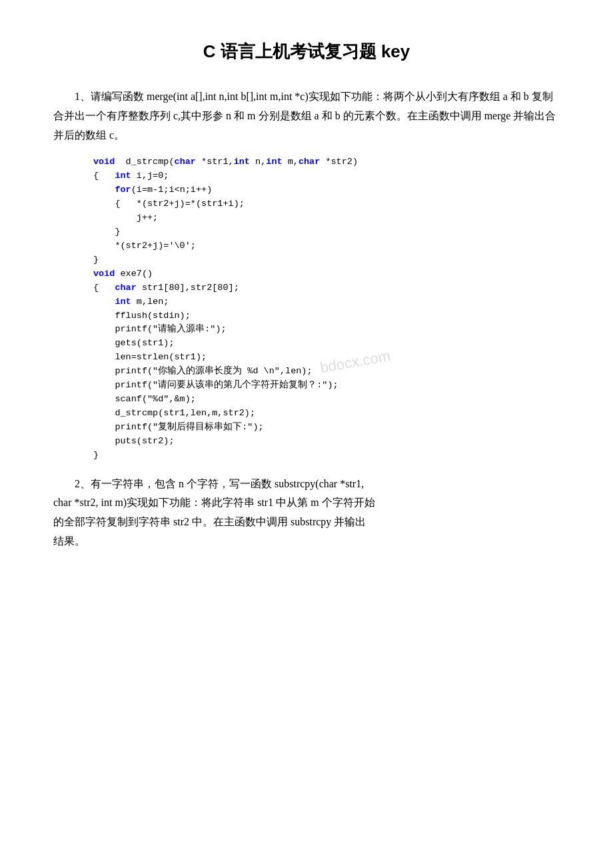 This screenshot has width=613, height=868. What do you see at coordinates (219, 484) in the screenshot?
I see `section2-line1: 2、有一字符串，包含 n 个字符，写一函数 substrcpy(char *st…` at bounding box center [219, 484].